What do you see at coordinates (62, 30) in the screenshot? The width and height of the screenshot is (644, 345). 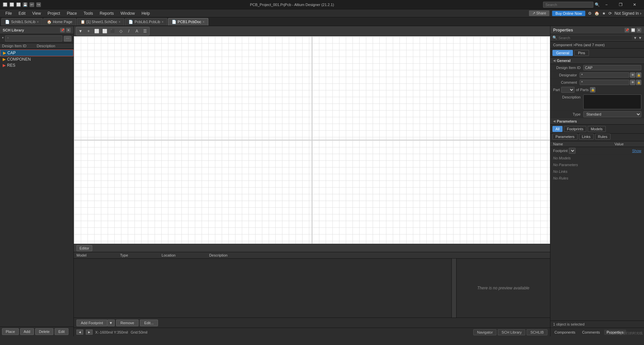 I see `panel-icon-pin: 📌` at bounding box center [62, 30].